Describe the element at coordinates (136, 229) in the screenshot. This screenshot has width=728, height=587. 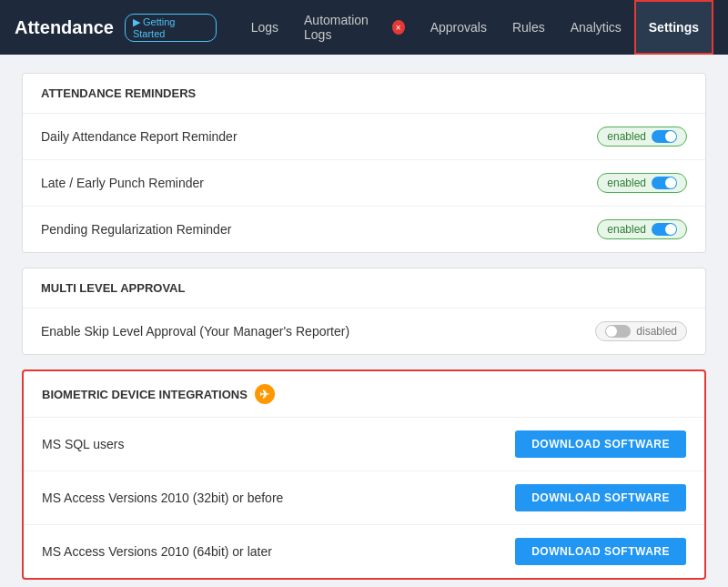
I see `pending-reg-label: Pending Regularization Reminder` at that location.